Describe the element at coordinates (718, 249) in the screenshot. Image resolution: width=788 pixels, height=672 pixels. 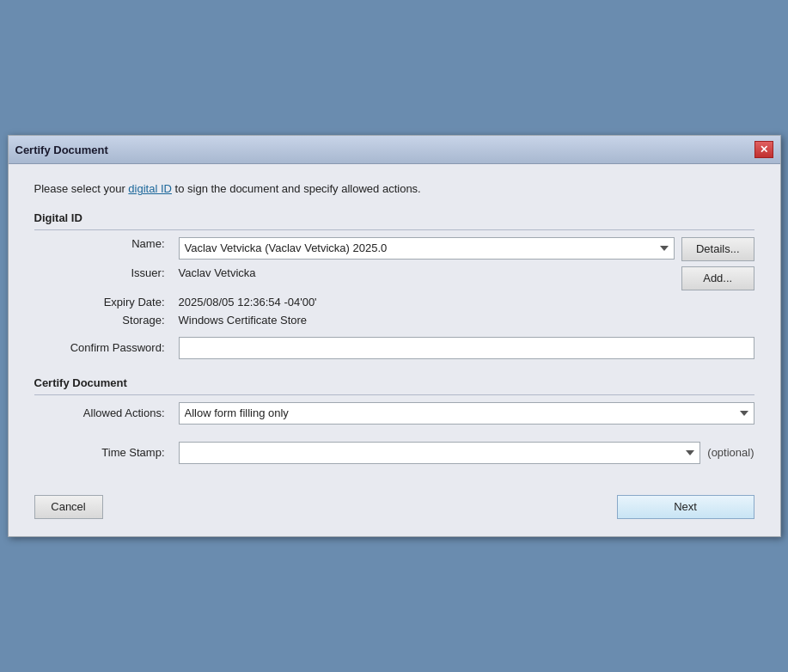
I see `details-button: Details...` at that location.